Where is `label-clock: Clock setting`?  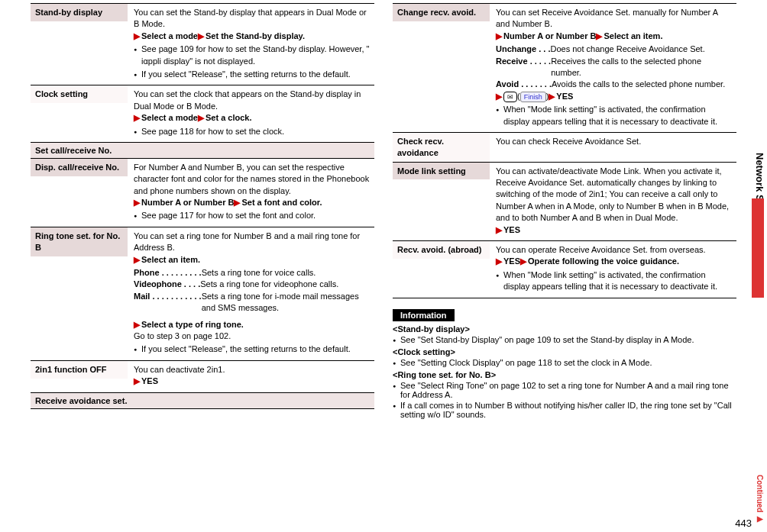
label-clock: Clock setting is located at coordinates (79, 95).